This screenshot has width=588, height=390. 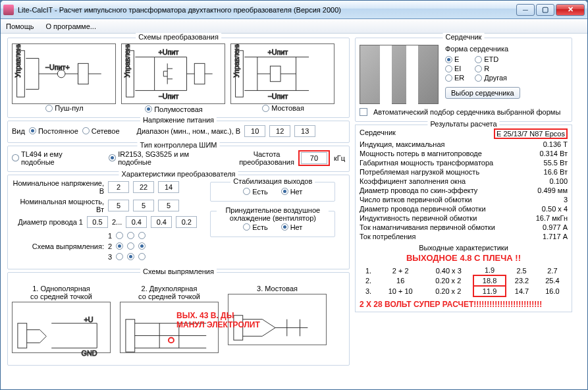 I want to click on radio-tl494: TL494 и ему подобные, so click(x=54, y=158).